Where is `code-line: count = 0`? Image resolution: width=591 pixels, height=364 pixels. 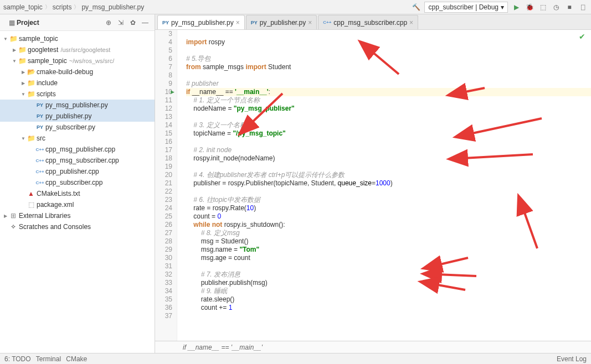
code-line: count = 0 is located at coordinates (389, 217).